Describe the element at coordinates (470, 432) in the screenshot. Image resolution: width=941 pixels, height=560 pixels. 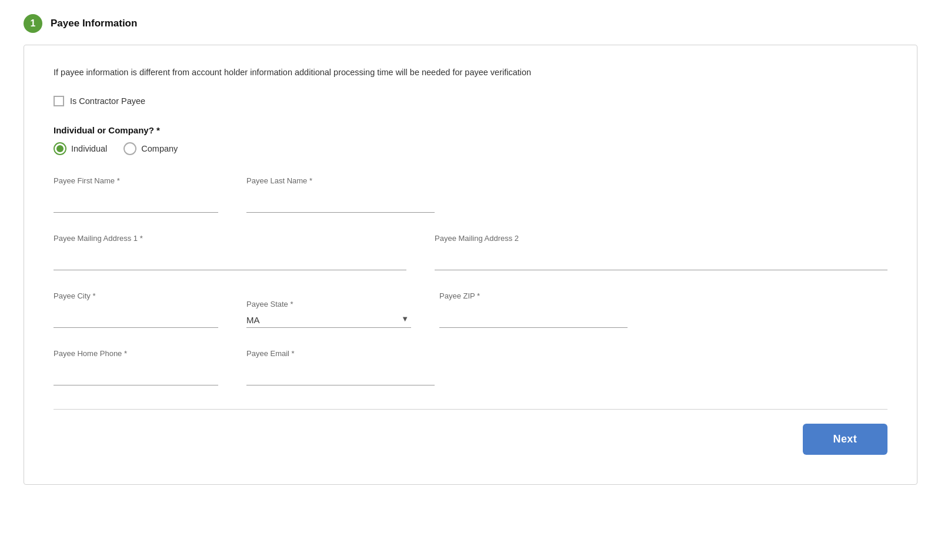
I see `footer-row: Next` at that location.